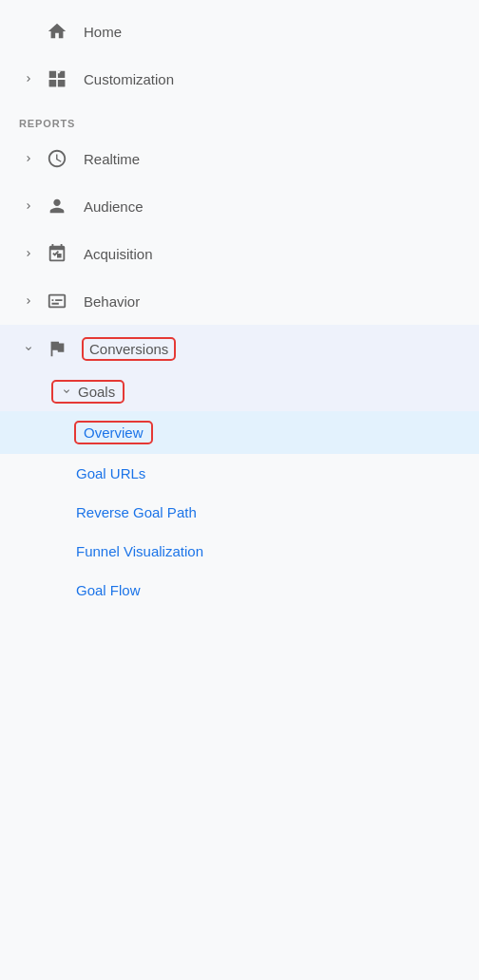 This screenshot has height=980, width=479. I want to click on sidebar-item-home: Home, so click(240, 31).